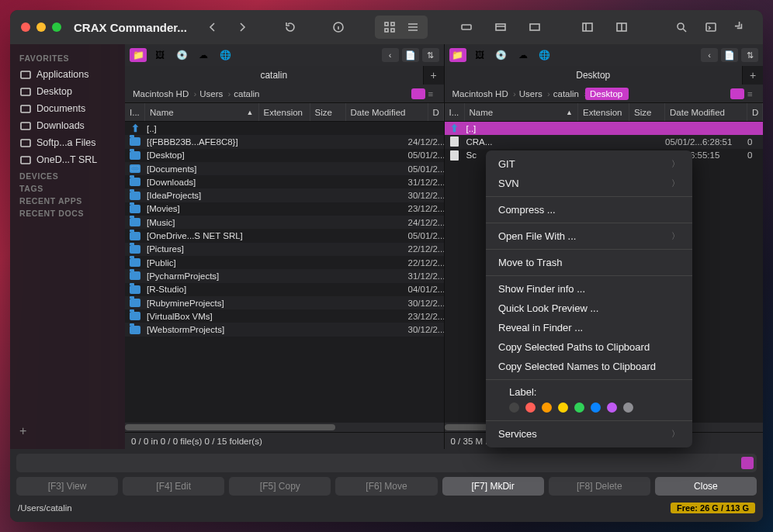  I want to click on sidebar-item: Desktop, so click(68, 92).